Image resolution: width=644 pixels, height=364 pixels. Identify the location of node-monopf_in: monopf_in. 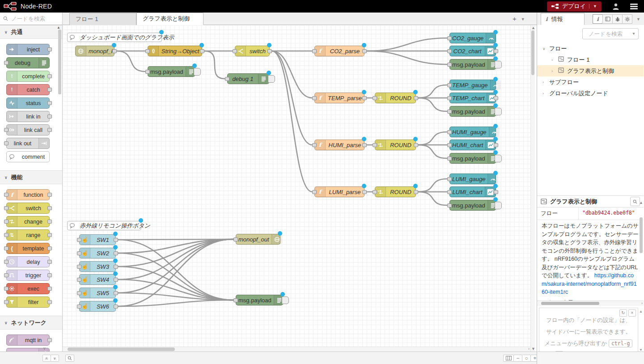
(95, 51).